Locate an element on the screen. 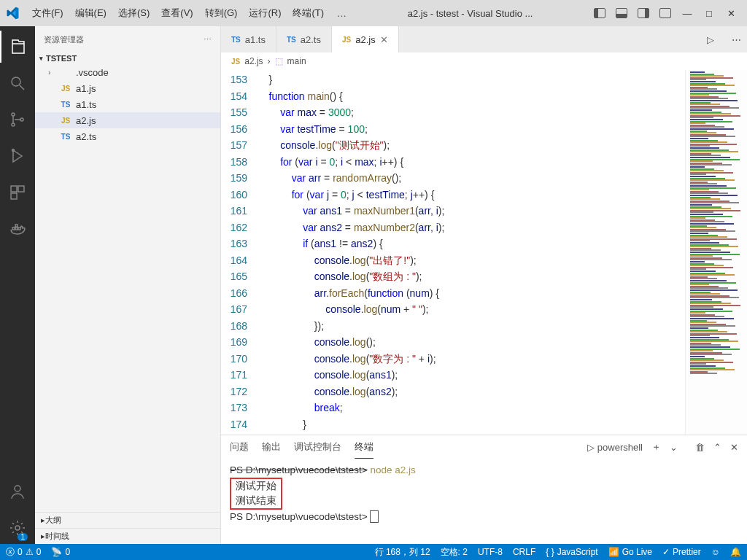 The width and height of the screenshot is (747, 560). status-language: { } JavaScript is located at coordinates (572, 553).